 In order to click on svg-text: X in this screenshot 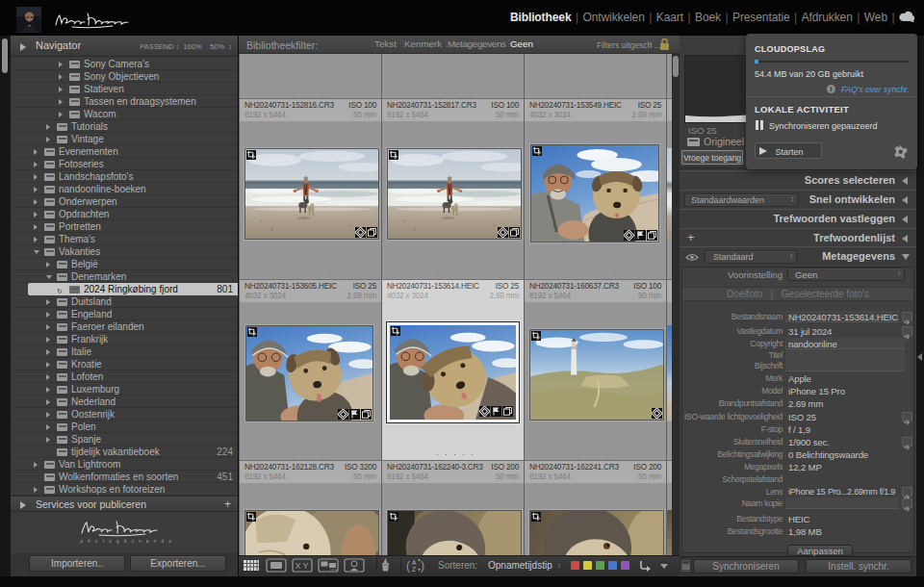, I will do `click(298, 566)`.